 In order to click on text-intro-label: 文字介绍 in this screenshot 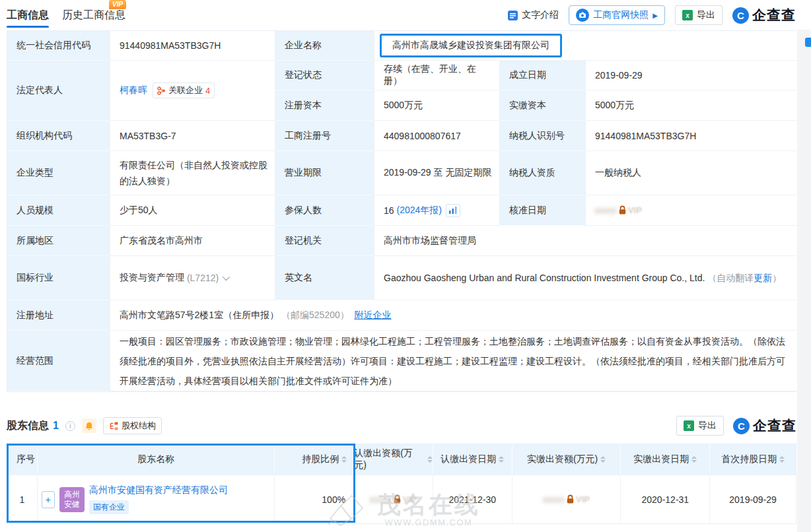, I will do `click(540, 15)`.